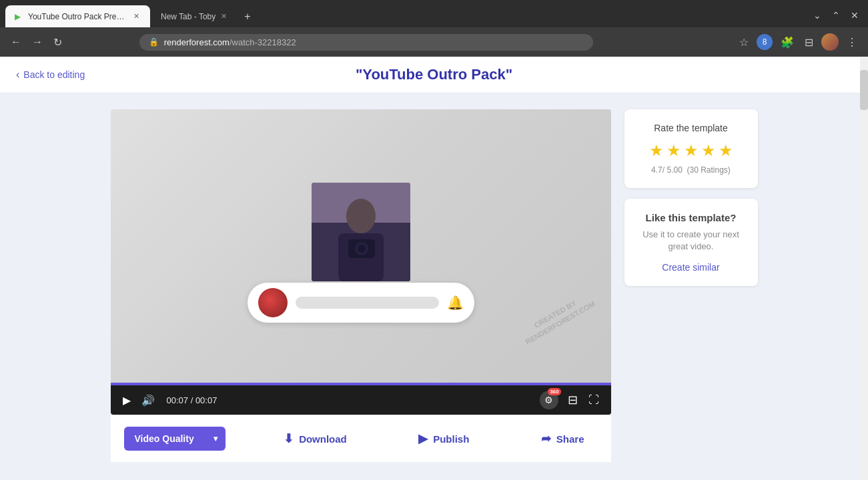 The image size is (868, 480). Describe the element at coordinates (549, 400) in the screenshot. I see `quality-badge: ⚙ 360` at that location.